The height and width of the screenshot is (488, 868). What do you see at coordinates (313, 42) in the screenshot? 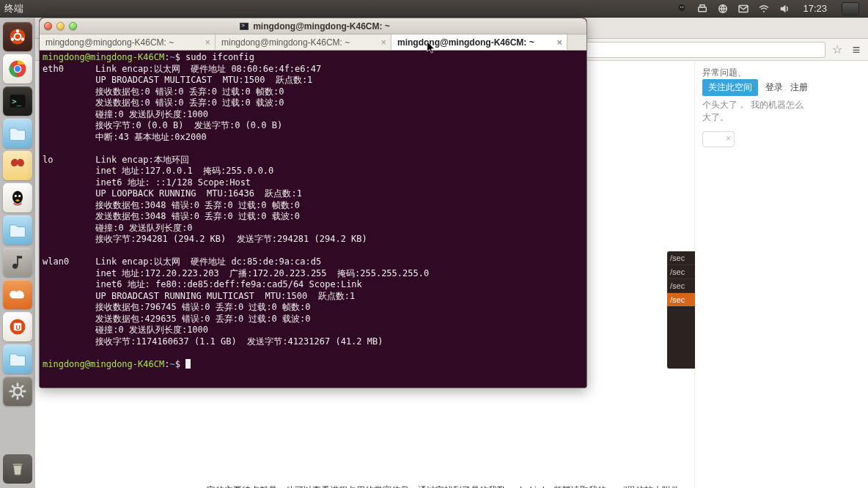
I see `terminal-tabbar: mingdong@mingdong-K46CM: ~×mingdong@ming…` at bounding box center [313, 42].